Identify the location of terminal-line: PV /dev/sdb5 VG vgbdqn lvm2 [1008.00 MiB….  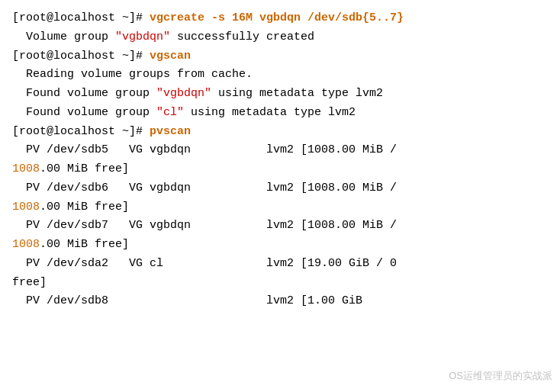
(280, 151).